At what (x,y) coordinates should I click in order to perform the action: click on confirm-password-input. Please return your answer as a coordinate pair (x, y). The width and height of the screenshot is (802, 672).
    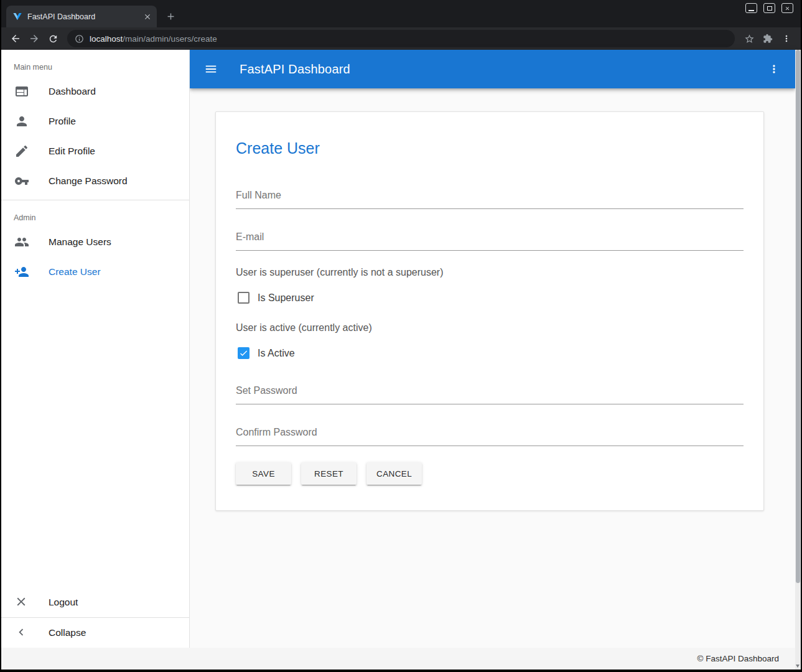
    Looking at the image, I should click on (490, 433).